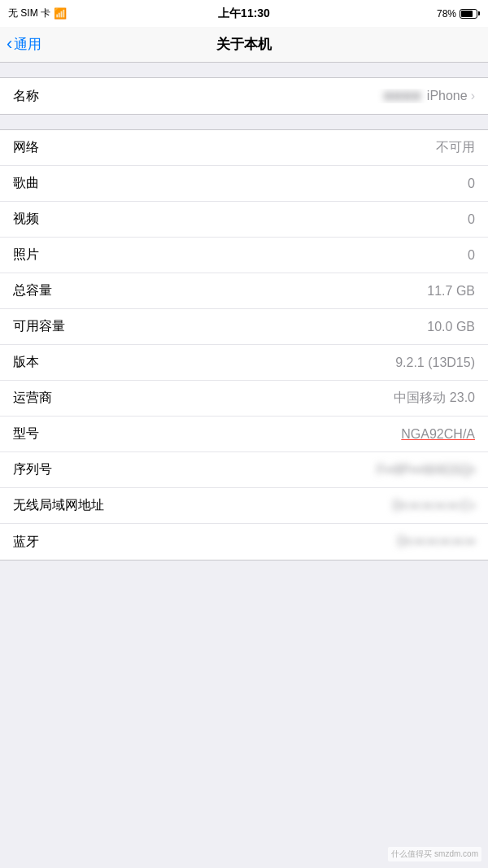 The width and height of the screenshot is (488, 868). I want to click on table-row-photos: 照片 0, so click(244, 255).